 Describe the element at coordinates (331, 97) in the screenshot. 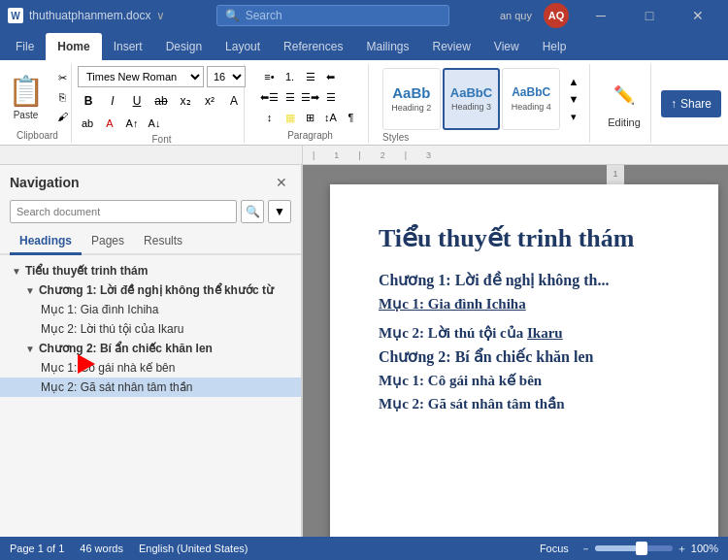

I see `align-justify-button: ☰` at that location.